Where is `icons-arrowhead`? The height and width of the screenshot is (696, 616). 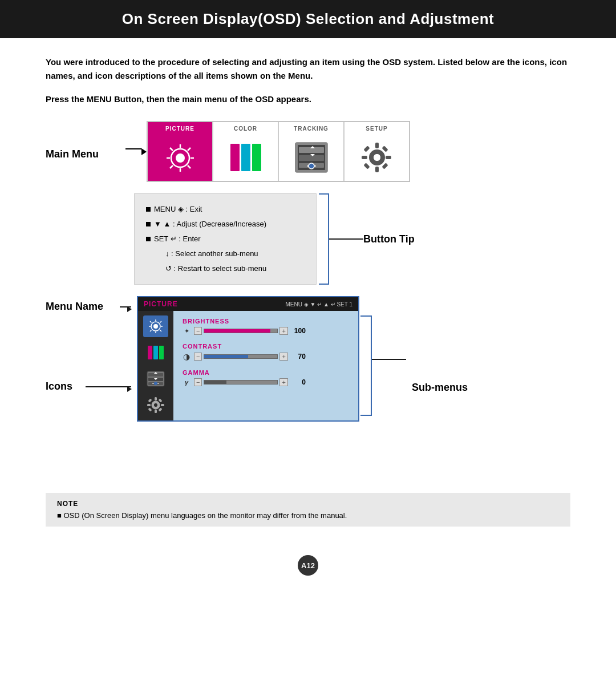
icons-arrowhead is located at coordinates (129, 389).